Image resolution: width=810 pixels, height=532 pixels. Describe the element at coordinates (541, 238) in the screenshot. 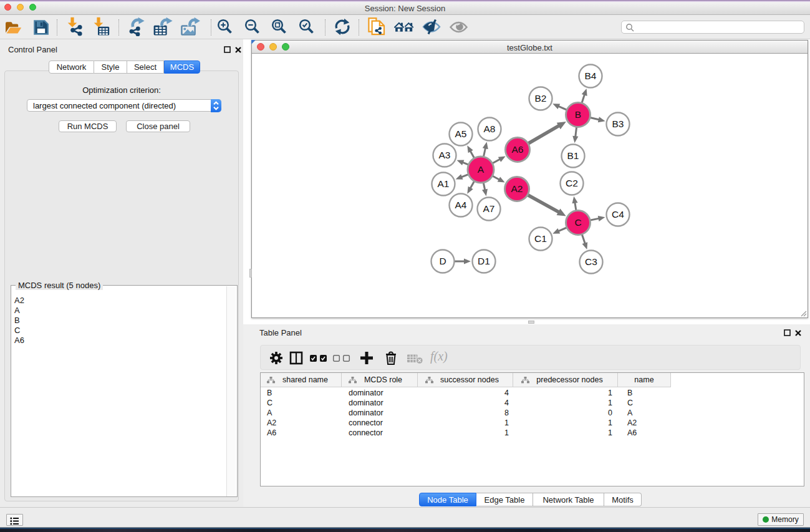

I see `svg-text: C1` at that location.